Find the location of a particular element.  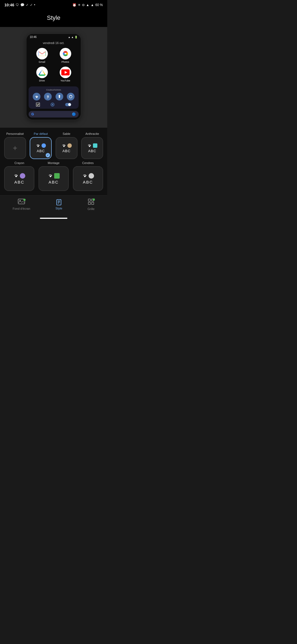

phone-search-bar: G 🔵 is located at coordinates (54, 114).